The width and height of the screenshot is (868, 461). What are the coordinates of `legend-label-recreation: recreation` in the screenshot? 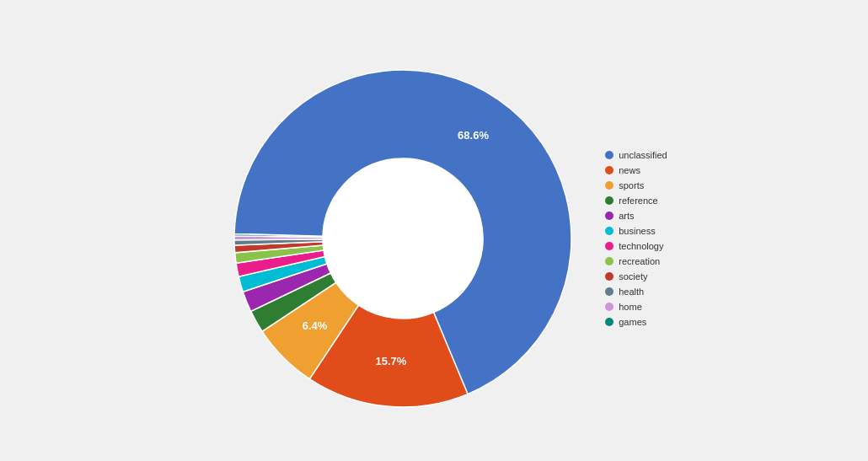 It's located at (639, 261).